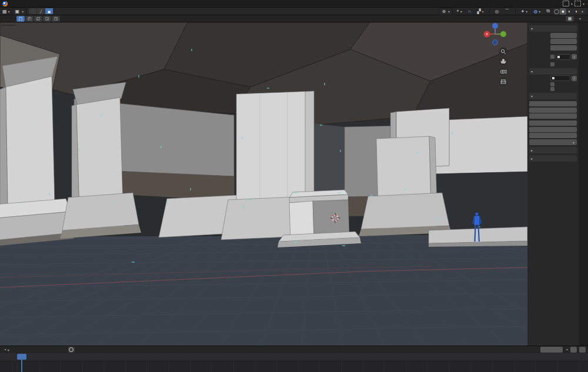  What do you see at coordinates (495, 26) in the screenshot?
I see `gizmo-z-axis` at bounding box center [495, 26].